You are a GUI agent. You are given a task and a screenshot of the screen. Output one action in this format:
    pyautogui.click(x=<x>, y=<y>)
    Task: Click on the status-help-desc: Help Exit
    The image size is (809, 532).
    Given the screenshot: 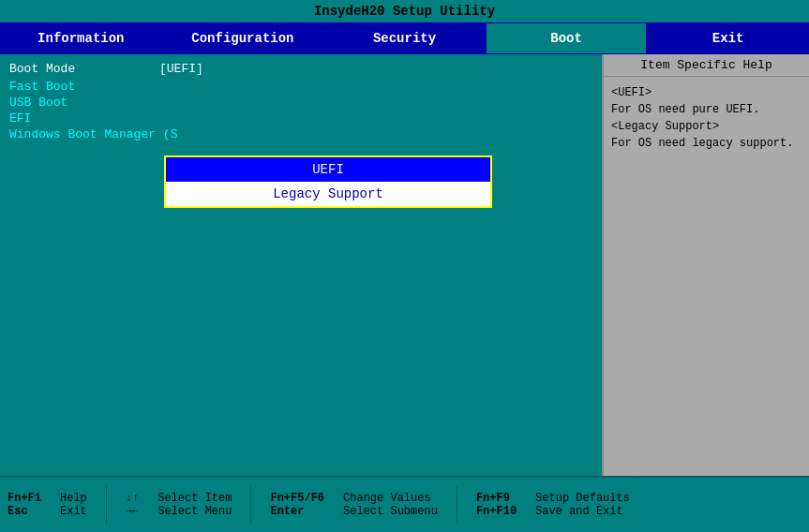 What is the action you would take?
    pyautogui.click(x=73, y=505)
    